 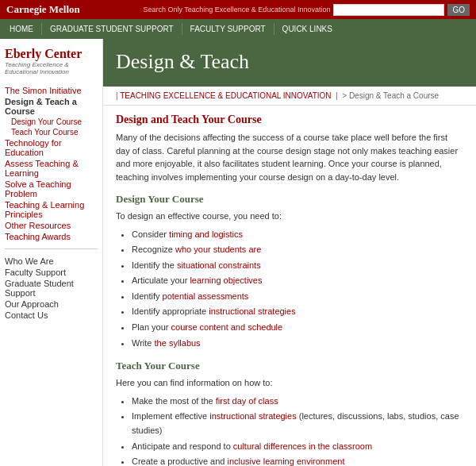 I want to click on teach-list: Make the most of the first day of class …, so click(x=298, y=430).